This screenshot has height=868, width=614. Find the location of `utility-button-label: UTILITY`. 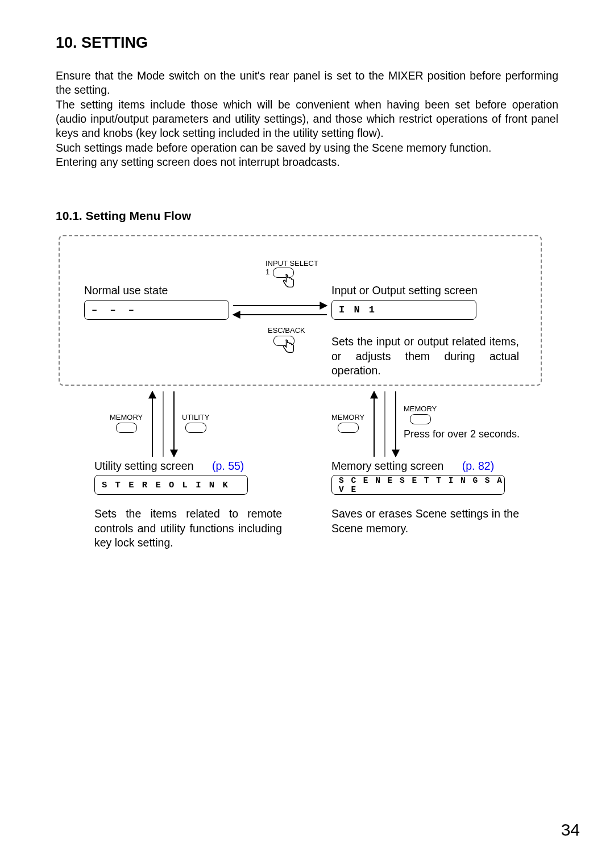

utility-button-label: UTILITY is located at coordinates (196, 417).